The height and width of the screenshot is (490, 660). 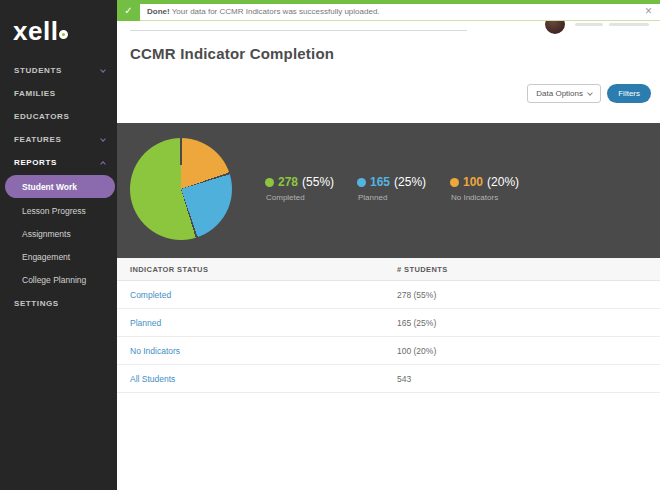 What do you see at coordinates (64, 34) in the screenshot?
I see `logo-o-icon` at bounding box center [64, 34].